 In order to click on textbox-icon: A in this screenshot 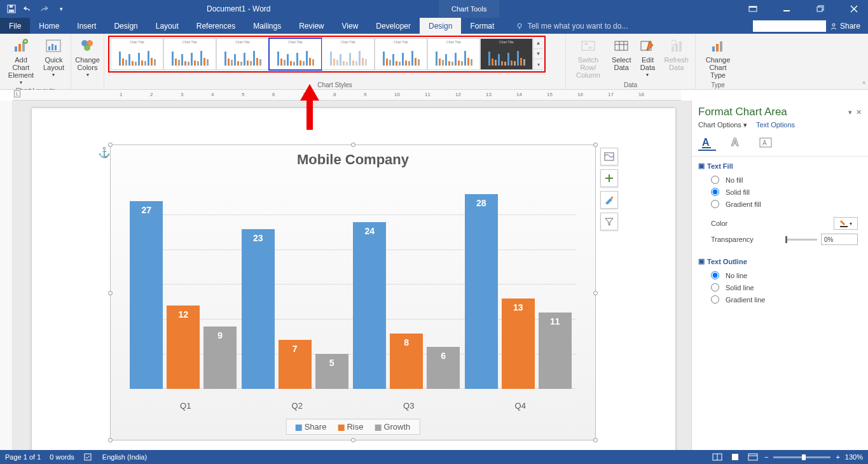, I will do `click(766, 143)`.